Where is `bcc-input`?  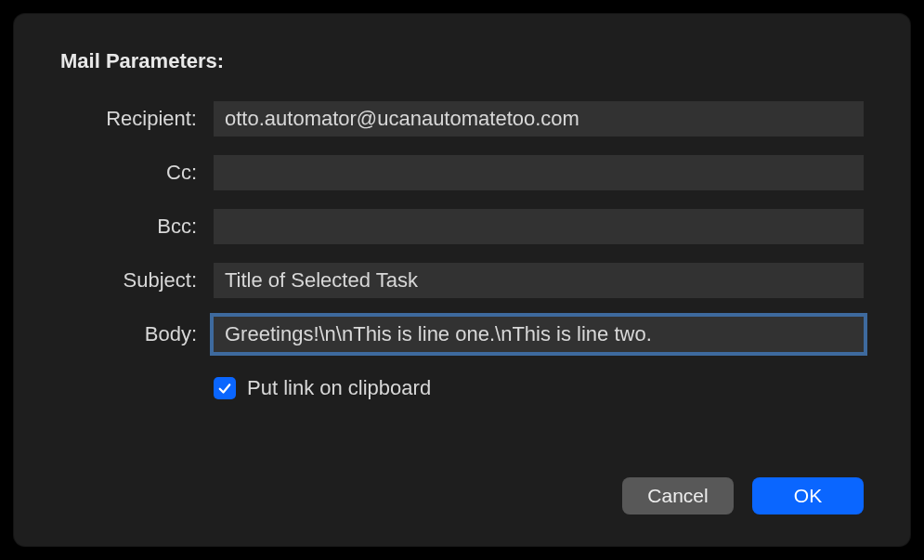 bcc-input is located at coordinates (539, 227).